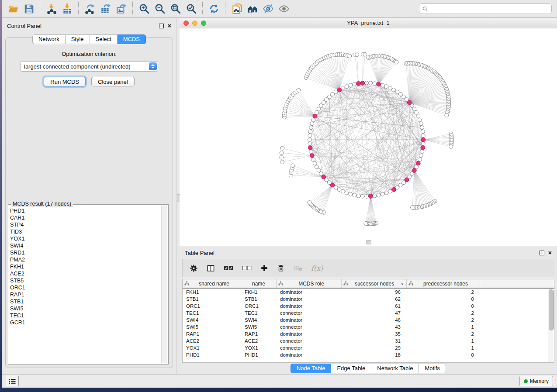 Image resolution: width=557 pixels, height=392 pixels. I want to click on mcds-result-item: TEC1, so click(85, 316).